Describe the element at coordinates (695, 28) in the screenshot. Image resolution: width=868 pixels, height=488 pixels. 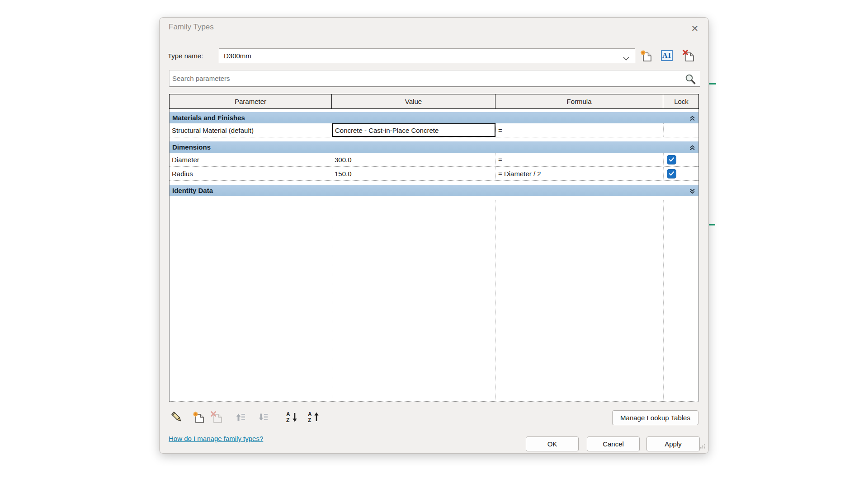
I see `close-icon: ✕` at that location.